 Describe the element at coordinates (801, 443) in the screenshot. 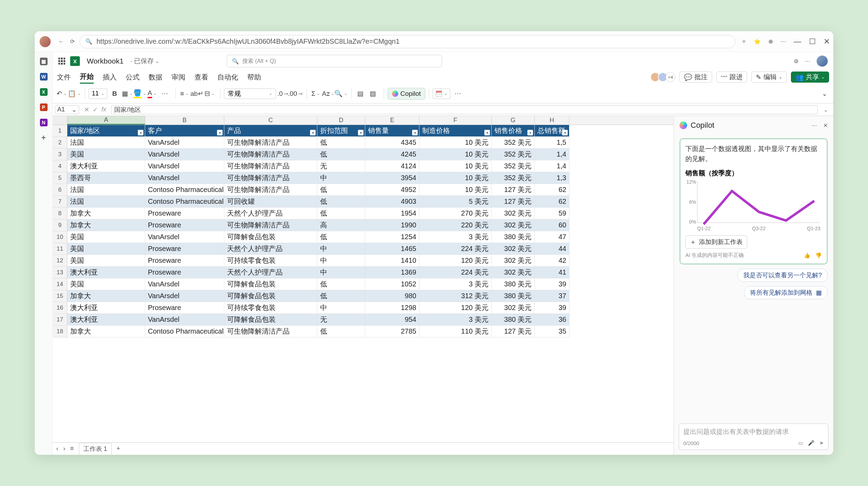

I see `book-icon: ▭` at that location.